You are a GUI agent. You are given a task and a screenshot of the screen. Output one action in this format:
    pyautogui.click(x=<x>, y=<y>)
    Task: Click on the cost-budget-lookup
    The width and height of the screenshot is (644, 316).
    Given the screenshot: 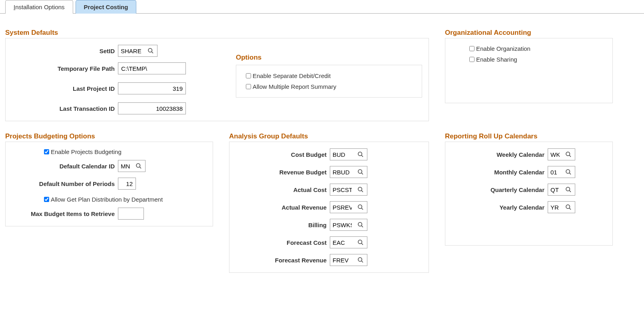 What is the action you would take?
    pyautogui.click(x=349, y=154)
    